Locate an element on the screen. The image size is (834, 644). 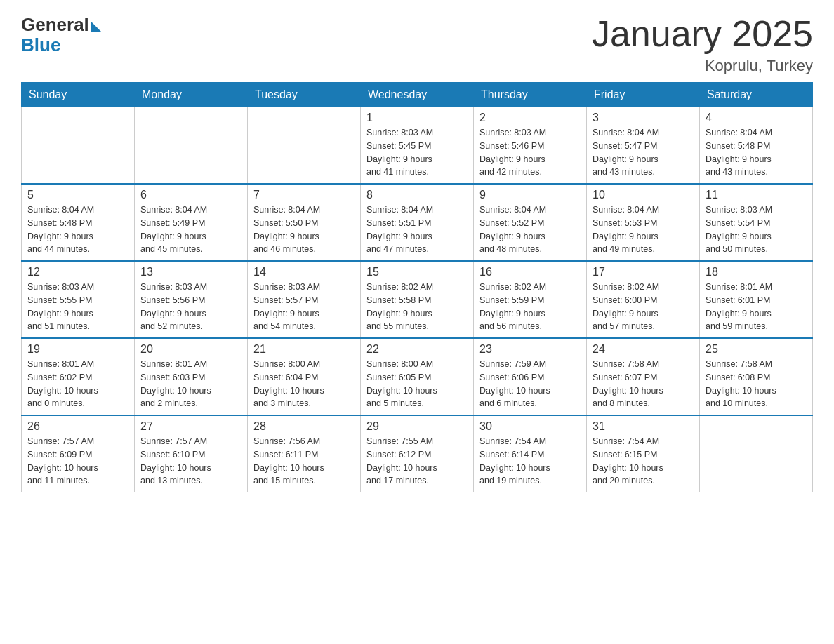
calendar-day-cell: 25Sunrise: 7:58 AM Sunset: 6:08 PM Dayli… is located at coordinates (757, 377).